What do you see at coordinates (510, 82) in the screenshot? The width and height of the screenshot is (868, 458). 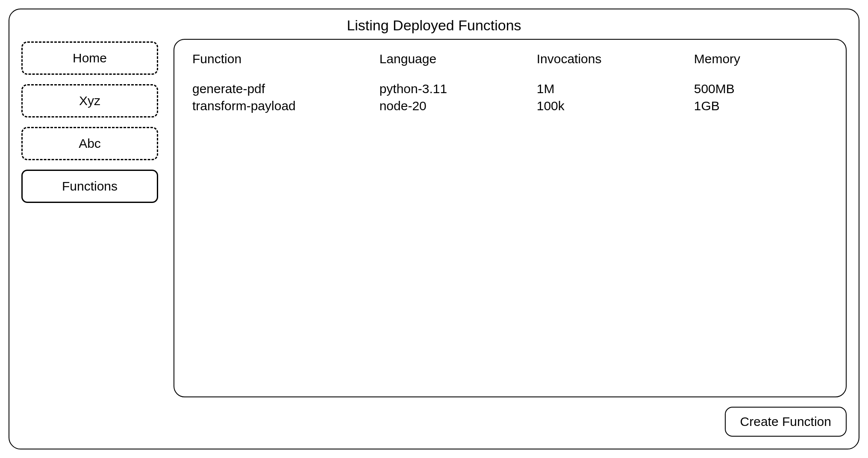 I see `functions-table: Function Language Invocations Memory gen…` at bounding box center [510, 82].